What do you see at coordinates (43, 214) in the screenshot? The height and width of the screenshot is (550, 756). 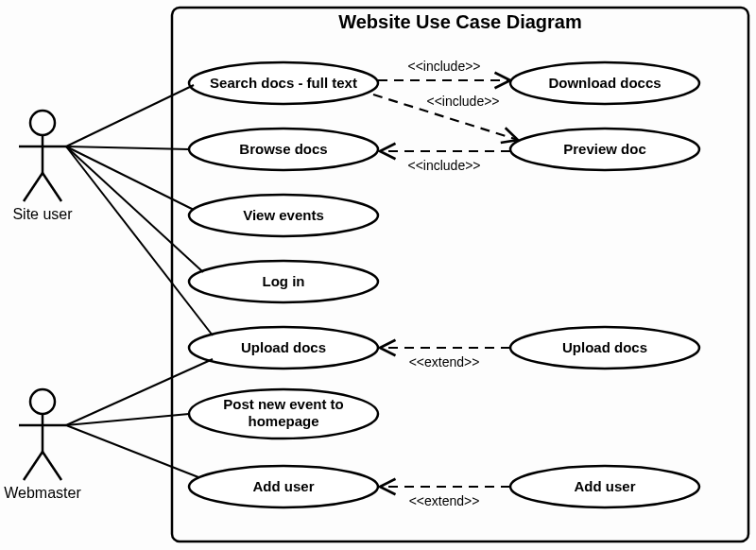 I see `actor-site-user-label: Site user` at bounding box center [43, 214].